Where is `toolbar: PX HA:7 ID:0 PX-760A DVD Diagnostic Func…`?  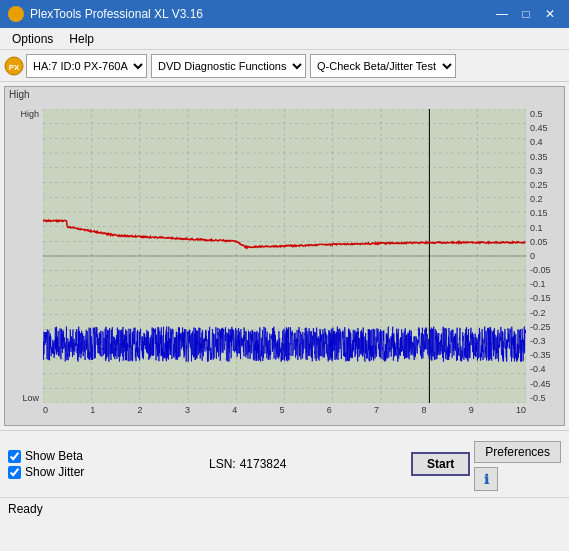 toolbar: PX HA:7 ID:0 PX-760A DVD Diagnostic Func… is located at coordinates (284, 66).